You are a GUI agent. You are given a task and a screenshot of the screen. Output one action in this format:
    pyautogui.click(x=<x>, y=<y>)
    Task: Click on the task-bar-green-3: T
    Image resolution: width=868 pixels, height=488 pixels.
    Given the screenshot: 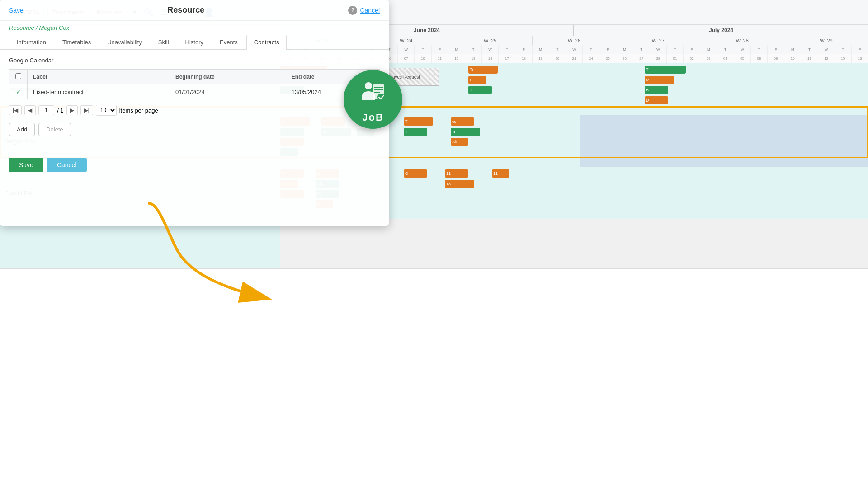 What is the action you would take?
    pyautogui.click(x=665, y=70)
    